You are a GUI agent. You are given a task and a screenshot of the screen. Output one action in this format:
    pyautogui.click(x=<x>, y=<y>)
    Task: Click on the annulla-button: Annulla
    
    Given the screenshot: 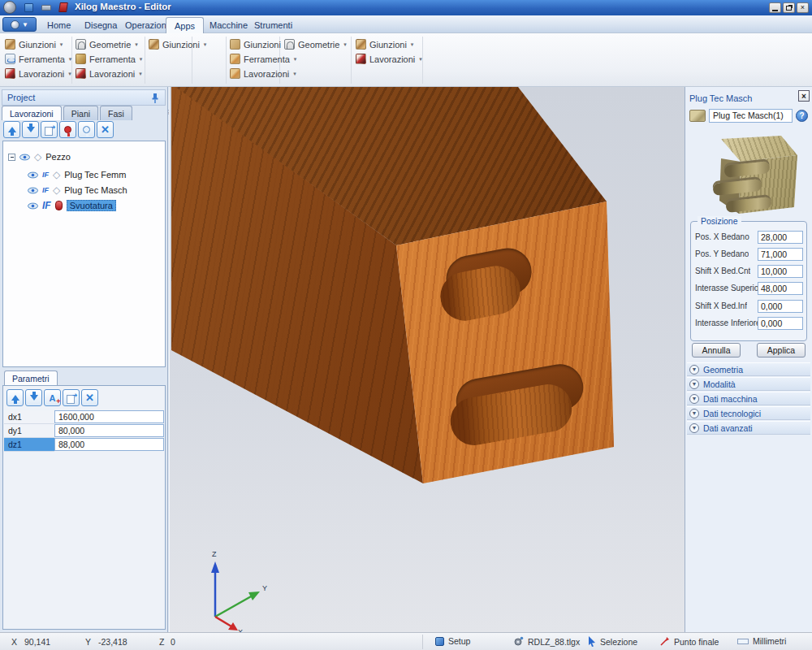 What is the action you would take?
    pyautogui.click(x=716, y=350)
    